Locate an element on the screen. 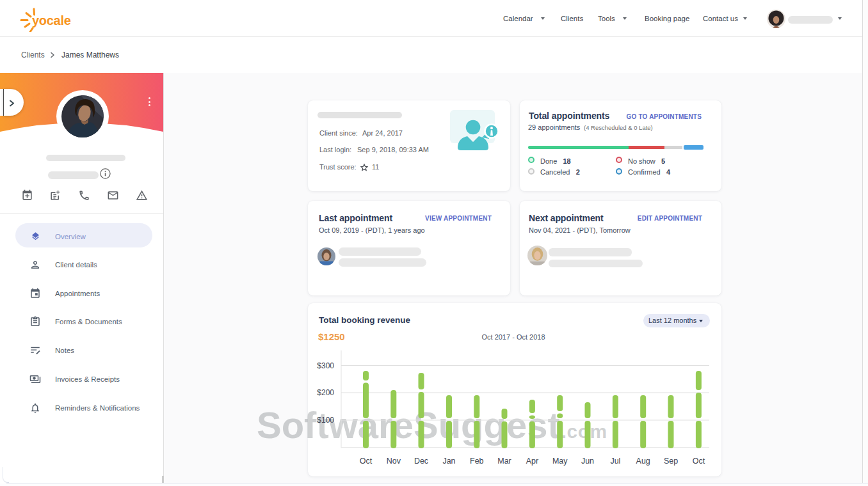 The image size is (868, 486). svg-text: Nov is located at coordinates (394, 461).